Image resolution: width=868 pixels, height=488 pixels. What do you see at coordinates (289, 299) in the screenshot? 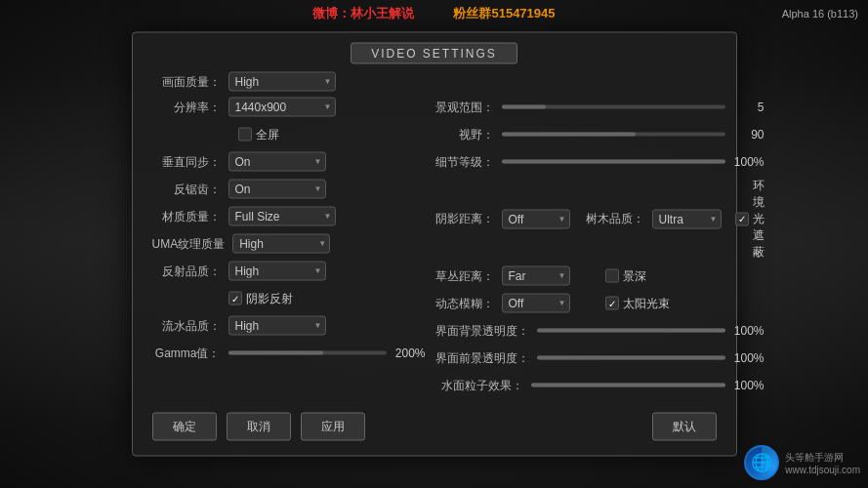
I see `shadow-reflection-row: 阴影反射` at bounding box center [289, 299].